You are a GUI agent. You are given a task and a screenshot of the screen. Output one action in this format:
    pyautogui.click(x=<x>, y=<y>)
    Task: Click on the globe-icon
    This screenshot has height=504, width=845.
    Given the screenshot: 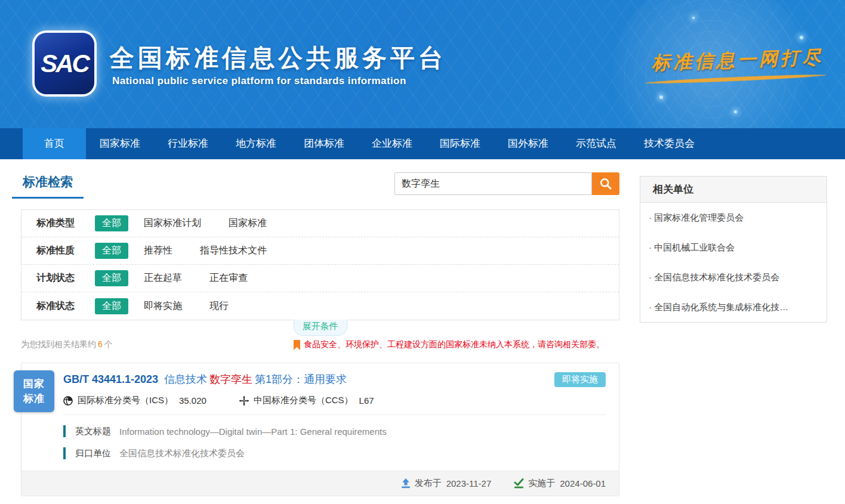 What is the action you would take?
    pyautogui.click(x=70, y=401)
    